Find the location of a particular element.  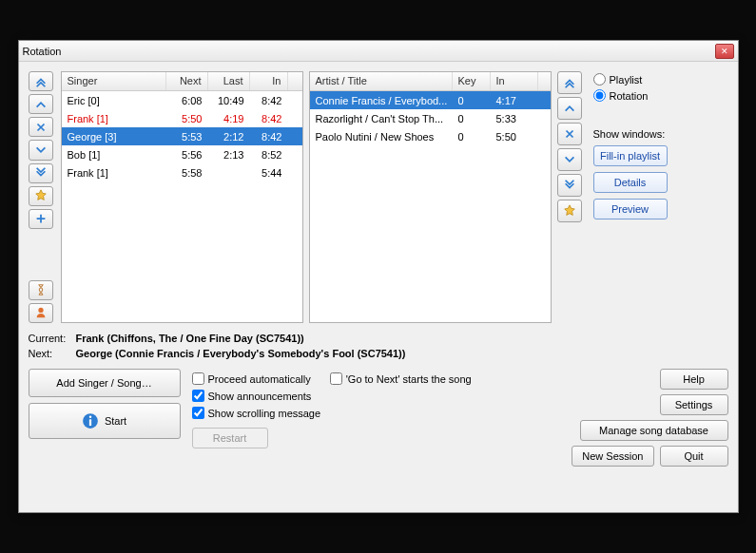

singers-rows: Eric [0]6:0810:498:42Frank [1]5:504:198:… is located at coordinates (183, 207).